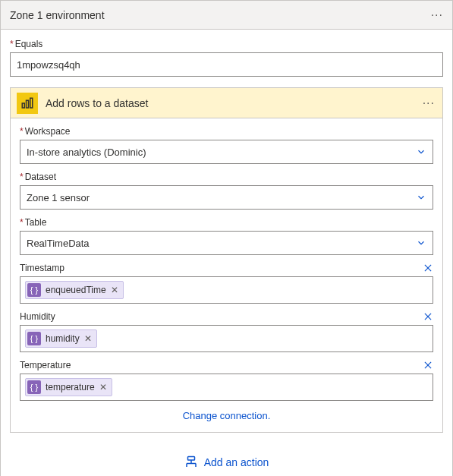 Image resolution: width=453 pixels, height=476 pixels. What do you see at coordinates (226, 222) in the screenshot?
I see `table-label: Table` at bounding box center [226, 222].